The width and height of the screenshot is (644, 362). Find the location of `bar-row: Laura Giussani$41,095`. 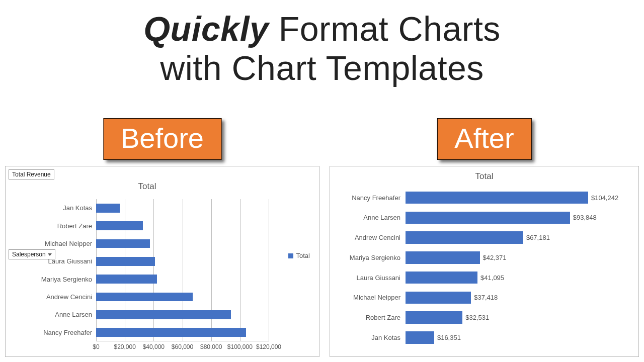

bar-row: Laura Giussani$41,095 is located at coordinates (502, 278).